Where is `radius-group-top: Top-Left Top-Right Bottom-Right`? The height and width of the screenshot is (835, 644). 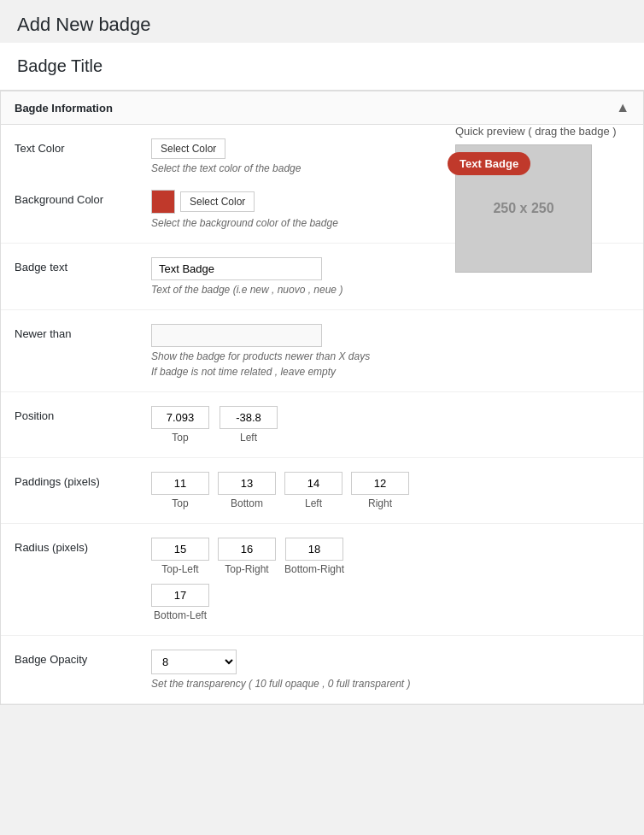
radius-group-top: Top-Left Top-Right Bottom-Right is located at coordinates (390, 556).